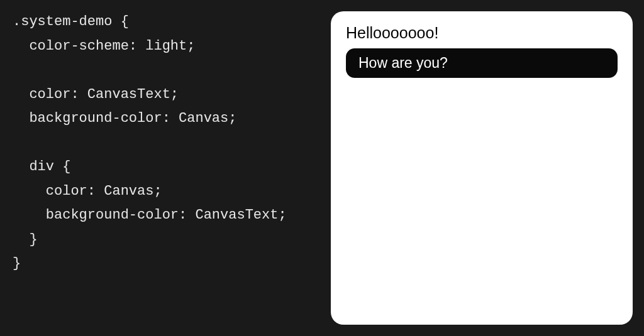 Image resolution: width=644 pixels, height=336 pixels. What do you see at coordinates (70, 21) in the screenshot?
I see `code-line: .system-demo {` at bounding box center [70, 21].